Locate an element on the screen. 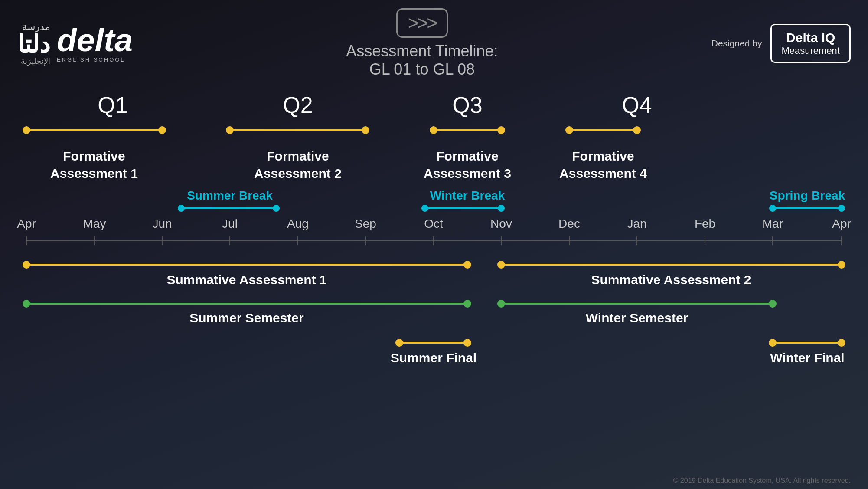 This screenshot has height=489, width=868. q2-end-dot is located at coordinates (365, 130).